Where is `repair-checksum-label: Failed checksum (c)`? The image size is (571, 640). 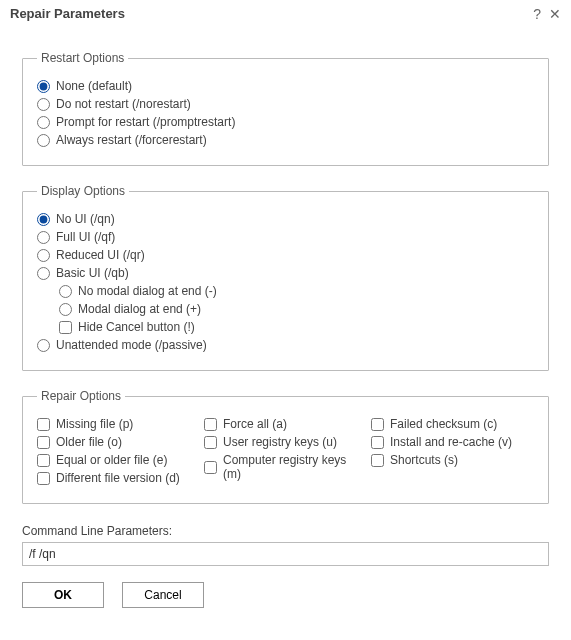 repair-checksum-label: Failed checksum (c) is located at coordinates (444, 424).